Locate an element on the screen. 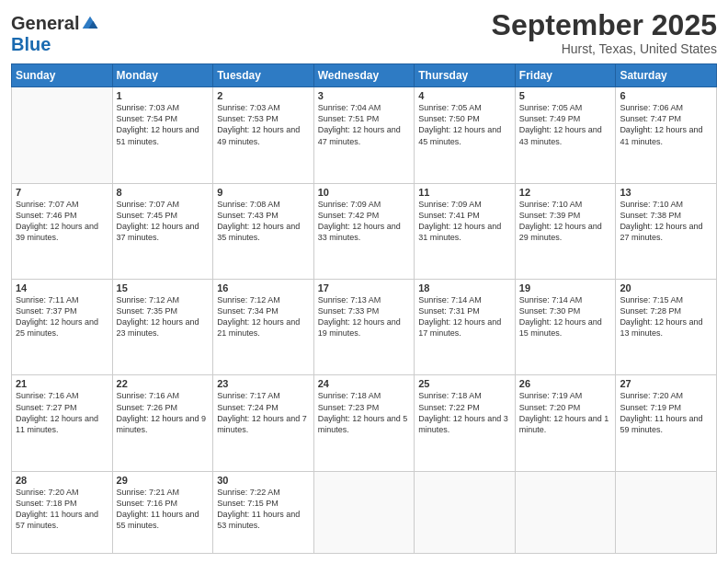  day-number: 4 is located at coordinates (465, 96).